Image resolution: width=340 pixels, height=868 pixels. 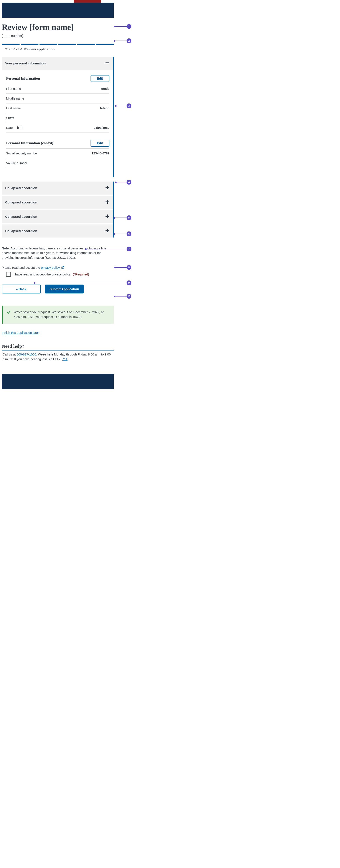 What do you see at coordinates (122, 268) in the screenshot?
I see `annotation-marker: 8` at bounding box center [122, 268].